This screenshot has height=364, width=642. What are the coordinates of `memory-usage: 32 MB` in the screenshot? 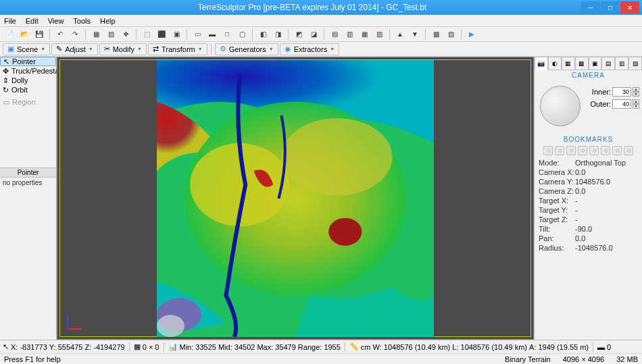 It's located at (627, 359).